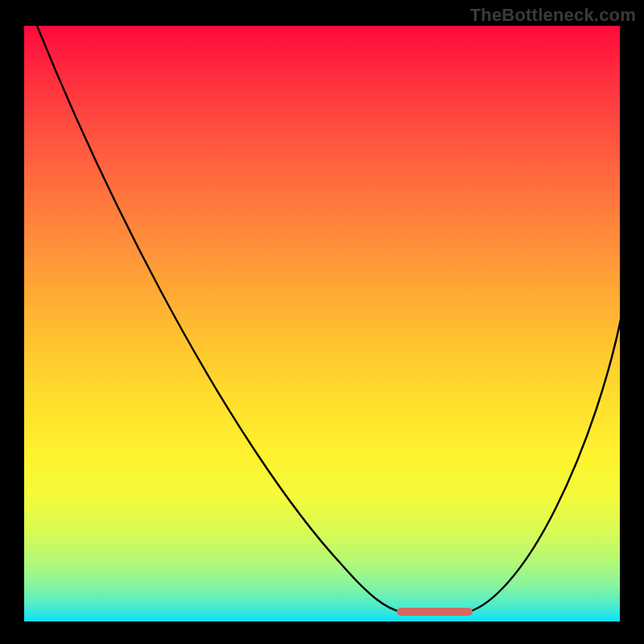  What do you see at coordinates (553, 15) in the screenshot?
I see `watermark-text: TheBottleneck.com` at bounding box center [553, 15].